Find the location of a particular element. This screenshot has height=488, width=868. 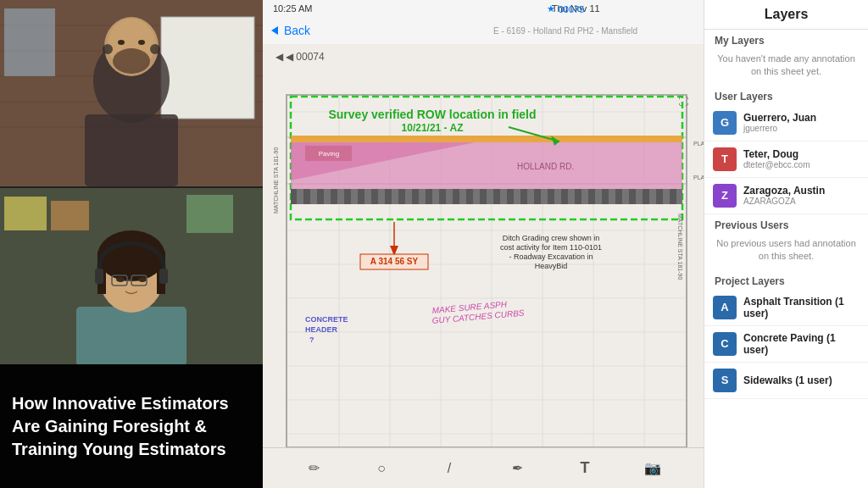

my-layers-label: My Layers is located at coordinates (787, 39).